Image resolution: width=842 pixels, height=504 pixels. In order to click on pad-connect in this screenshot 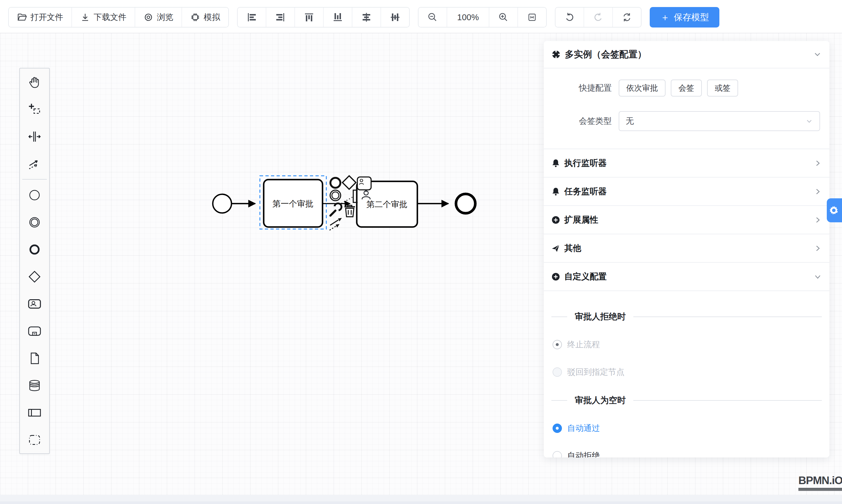, I will do `click(336, 224)`.